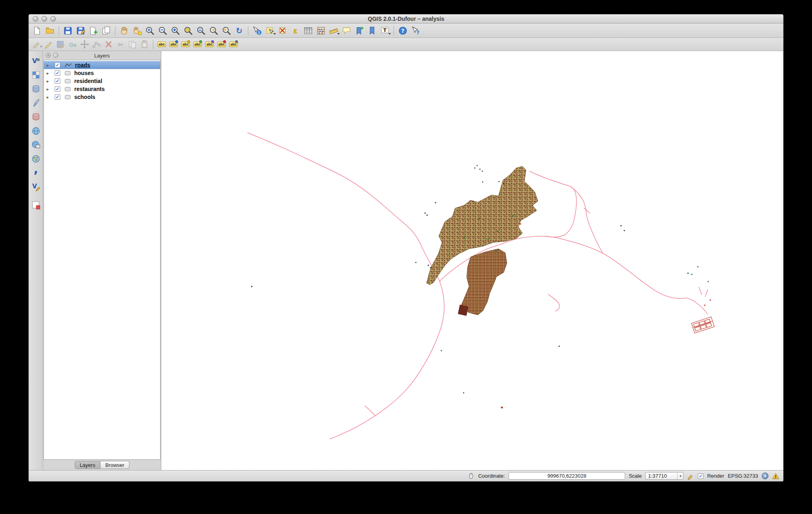 The height and width of the screenshot is (514, 812). I want to click on layer-row-residential: ▸ ✓ residential, so click(102, 81).